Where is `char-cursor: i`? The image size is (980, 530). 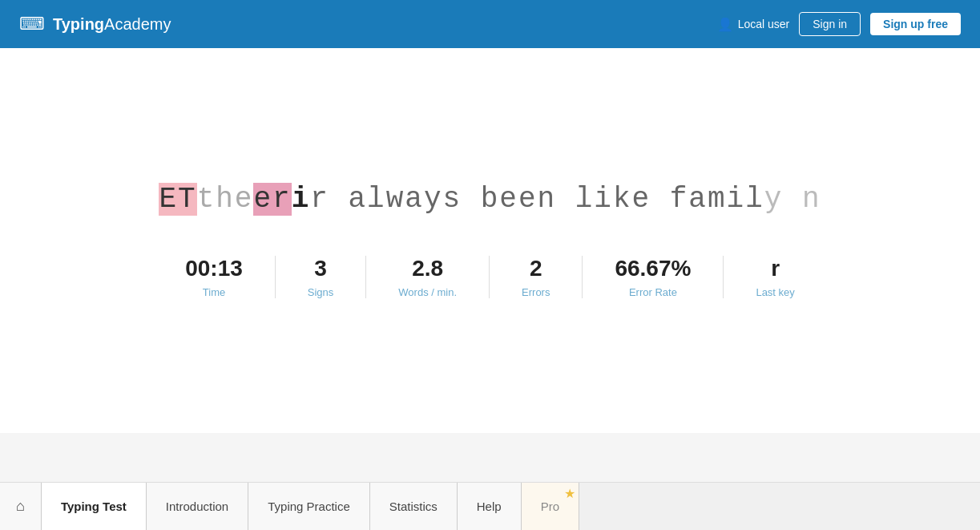 char-cursor: i is located at coordinates (301, 199).